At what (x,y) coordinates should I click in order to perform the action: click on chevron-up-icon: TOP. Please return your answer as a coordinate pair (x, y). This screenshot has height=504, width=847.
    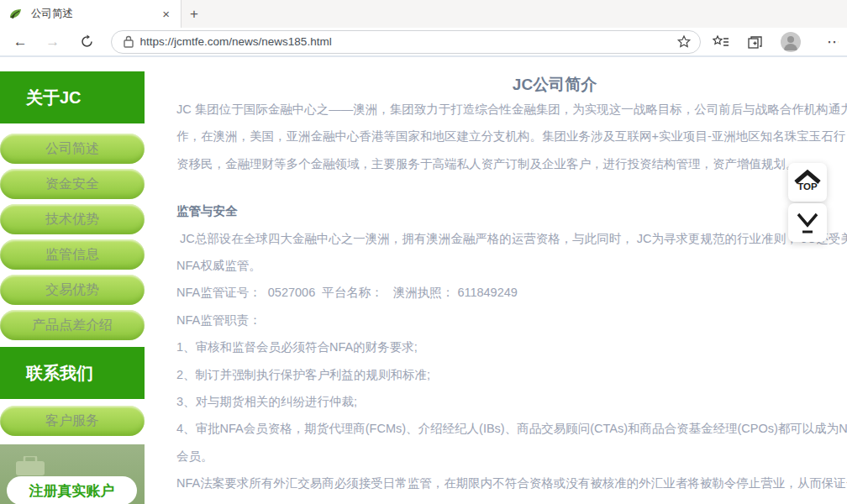
    Looking at the image, I should click on (808, 182).